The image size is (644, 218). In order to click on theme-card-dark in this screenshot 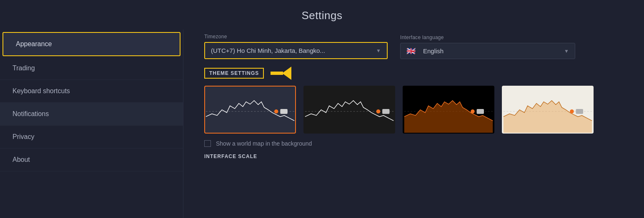, I will do `click(250, 110)`.